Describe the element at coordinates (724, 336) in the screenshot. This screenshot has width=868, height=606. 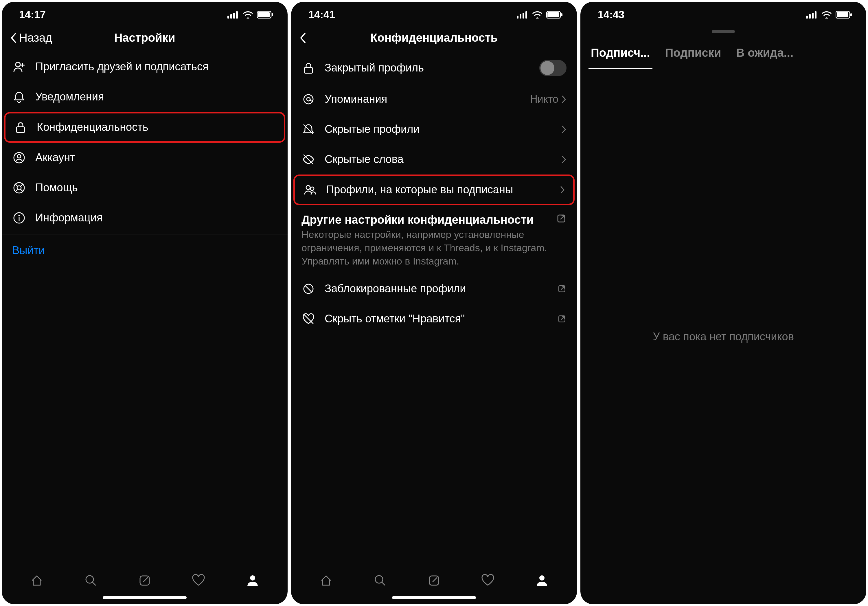
I see `empty-label: У вас пока нет подписчиков` at that location.